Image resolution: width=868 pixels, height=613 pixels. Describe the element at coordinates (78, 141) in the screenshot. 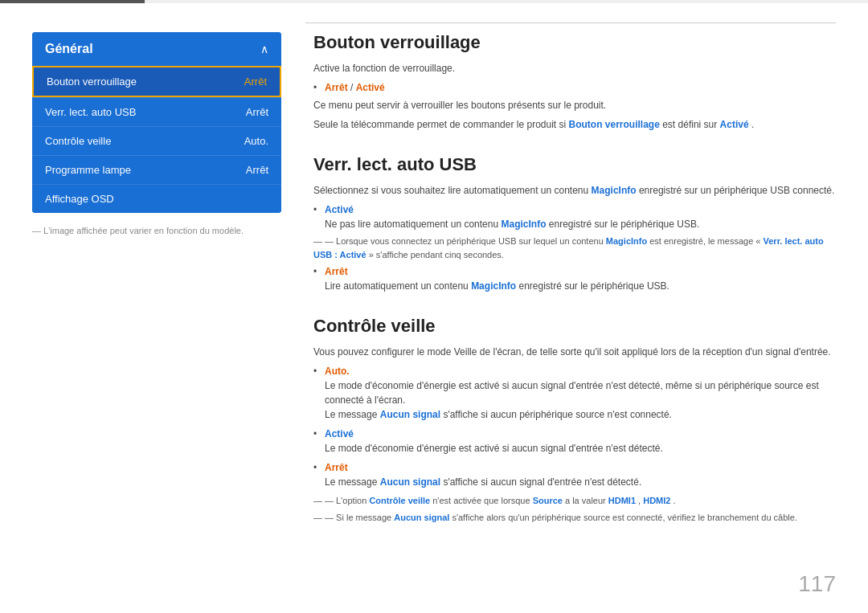

I see `sidebar-item-label: Contrôle veille` at that location.